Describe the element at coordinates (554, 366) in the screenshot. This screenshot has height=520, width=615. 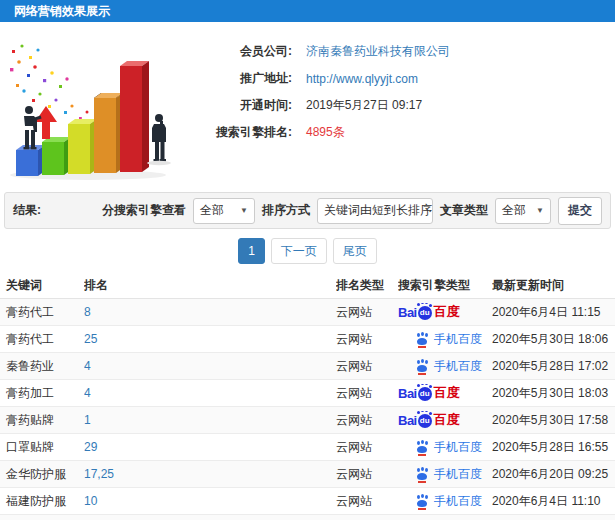
I see `time-cell: 2020年5月28日 17:02` at that location.